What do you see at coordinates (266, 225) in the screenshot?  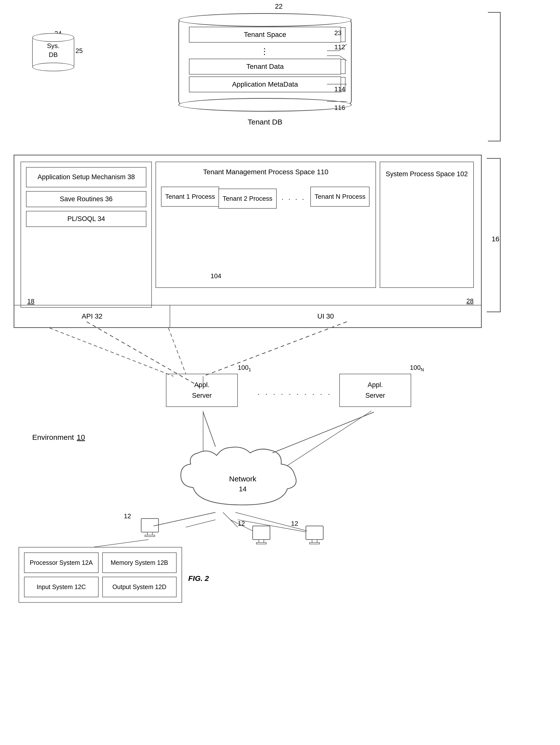 I see `tm-process-space-box: Tenant Management Process Space 110 Tena…` at bounding box center [266, 225].